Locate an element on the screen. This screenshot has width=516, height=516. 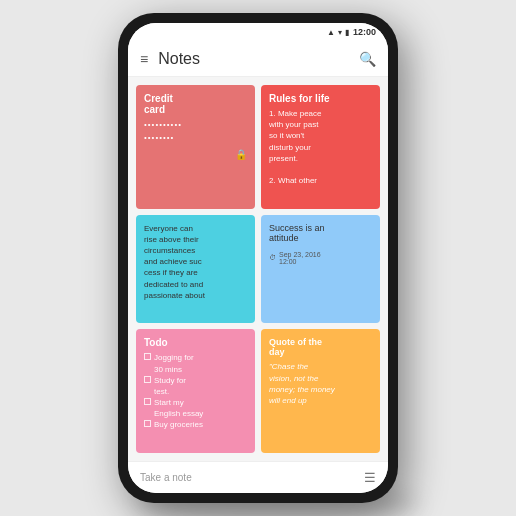
note-long-quote-text: Everyone canrise above theircircumstance… is located at coordinates (196, 262).